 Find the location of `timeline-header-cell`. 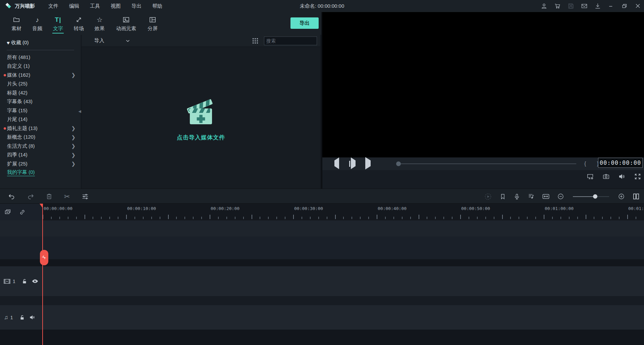

timeline-header-cell is located at coordinates (21, 212).